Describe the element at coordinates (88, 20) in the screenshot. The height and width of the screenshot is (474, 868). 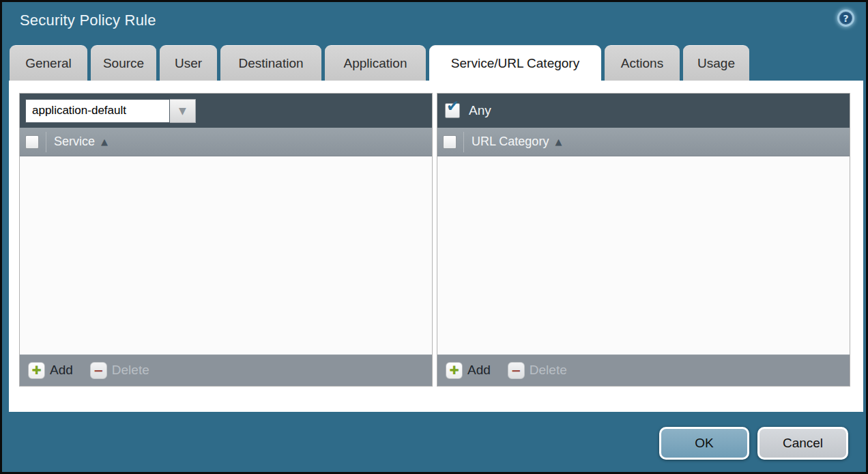
I see `dialog-title: Security Policy Rule` at that location.